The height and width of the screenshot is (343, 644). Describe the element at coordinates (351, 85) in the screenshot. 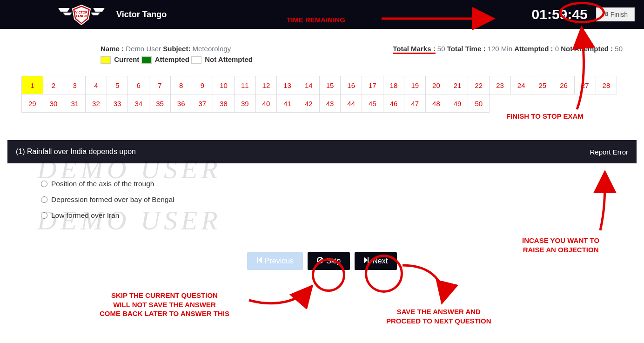

I see `question-nav-cell: 16` at that location.